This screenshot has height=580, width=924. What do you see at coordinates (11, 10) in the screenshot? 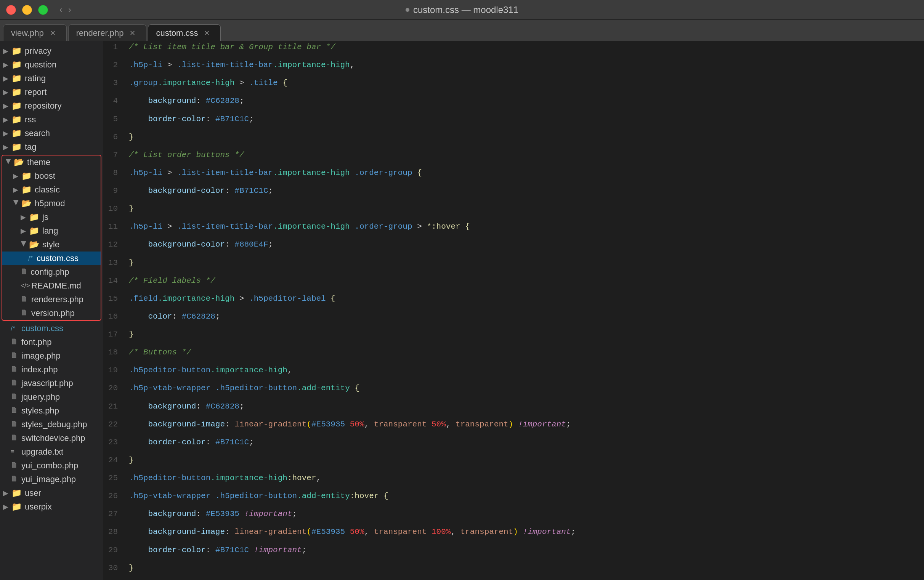
I see `close-button` at bounding box center [11, 10].